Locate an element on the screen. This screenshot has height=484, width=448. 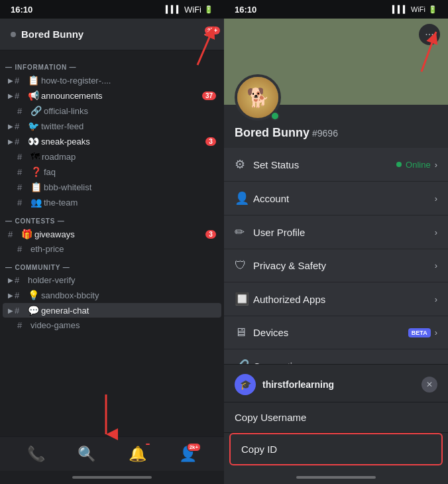
category-contests: — CONTESTS — is located at coordinates (112, 220).